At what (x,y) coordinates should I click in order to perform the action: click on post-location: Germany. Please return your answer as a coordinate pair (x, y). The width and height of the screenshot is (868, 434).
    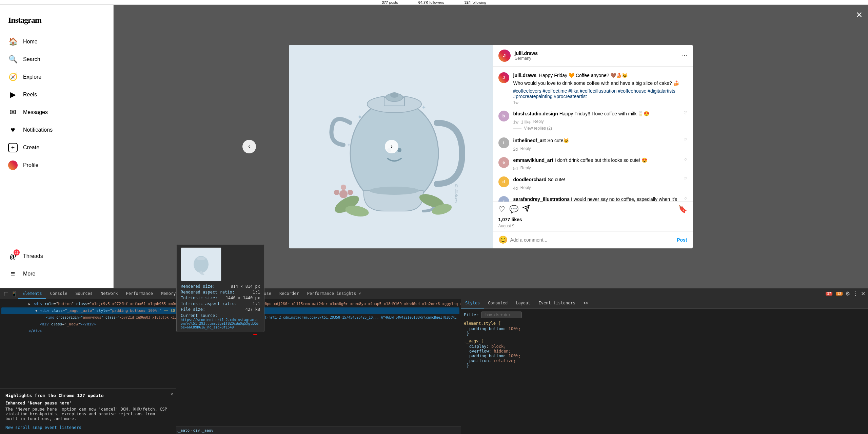
    Looking at the image, I should click on (598, 58).